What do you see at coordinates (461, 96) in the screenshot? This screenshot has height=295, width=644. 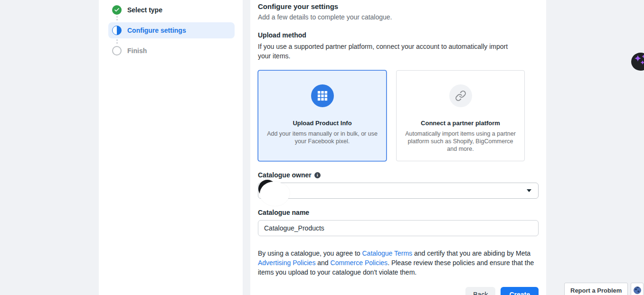 I see `link-icon` at bounding box center [461, 96].